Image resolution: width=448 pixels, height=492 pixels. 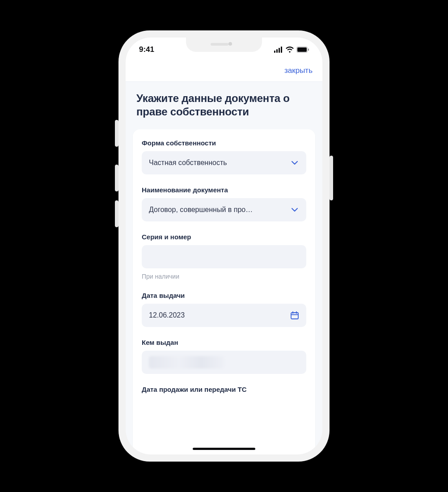 What do you see at coordinates (224, 106) in the screenshot?
I see `page-header: Укажите данные документа о праве собстве…` at bounding box center [224, 106].